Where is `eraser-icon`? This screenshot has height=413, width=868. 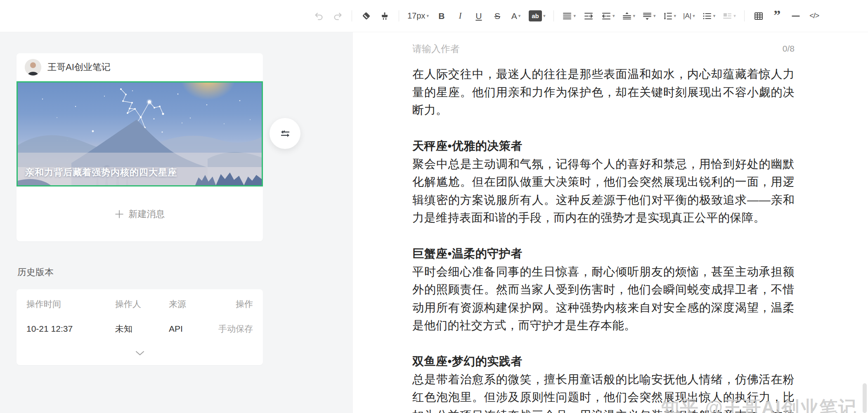 eraser-icon is located at coordinates (366, 16).